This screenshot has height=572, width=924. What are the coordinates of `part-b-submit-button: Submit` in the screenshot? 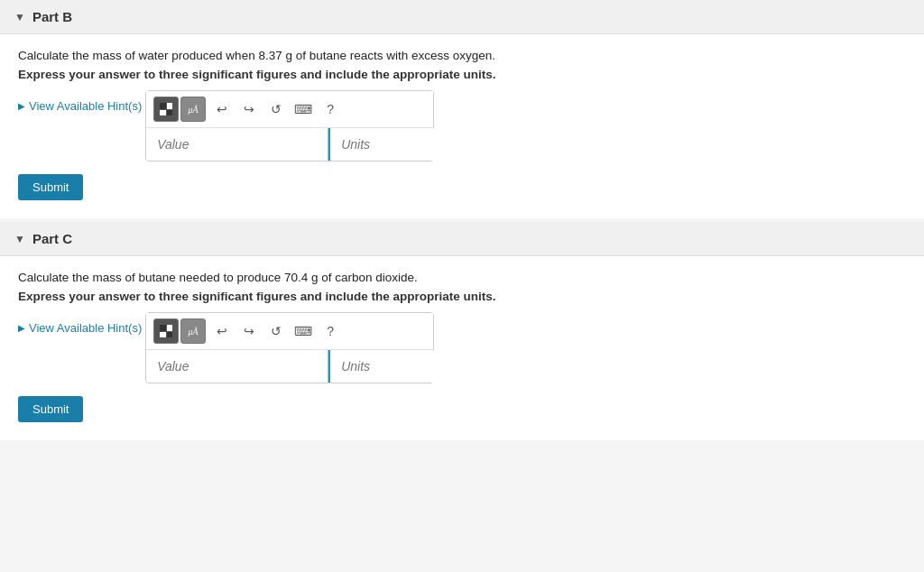 It's located at (51, 188).